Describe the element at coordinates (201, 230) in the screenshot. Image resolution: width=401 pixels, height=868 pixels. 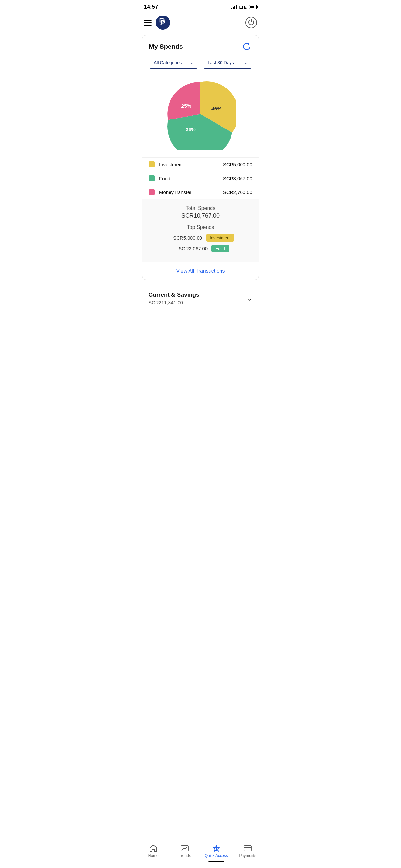
I see `totals-section: Total Spends SCR10,767.00 Top Spends SCR…` at that location.